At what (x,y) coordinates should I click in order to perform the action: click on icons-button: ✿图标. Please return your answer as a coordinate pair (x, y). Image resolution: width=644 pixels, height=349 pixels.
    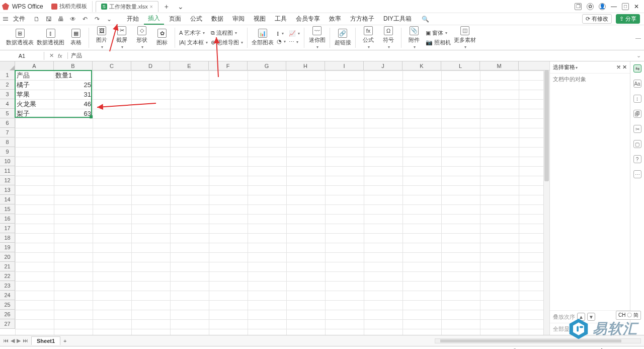
    Looking at the image, I should click on (162, 37).